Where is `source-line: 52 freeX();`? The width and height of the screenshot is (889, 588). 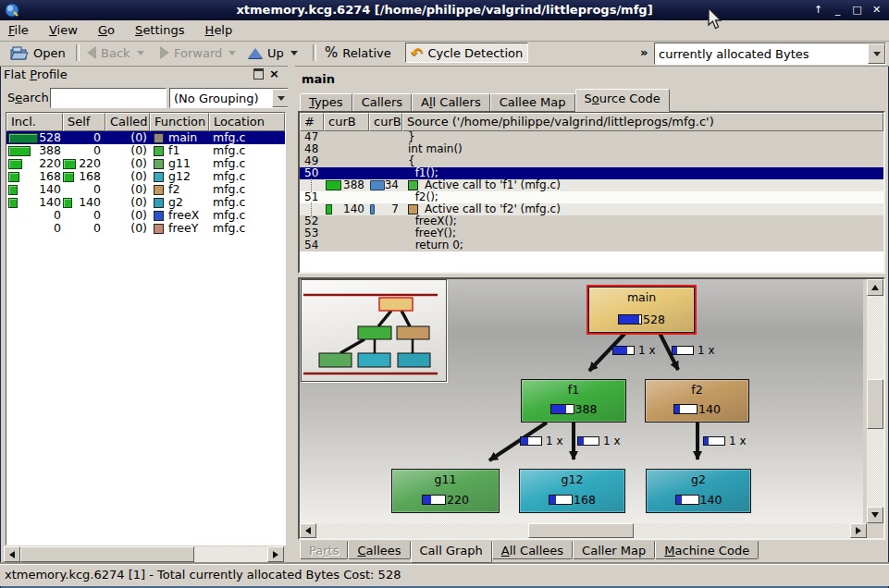 source-line: 52 freeX(); is located at coordinates (592, 222).